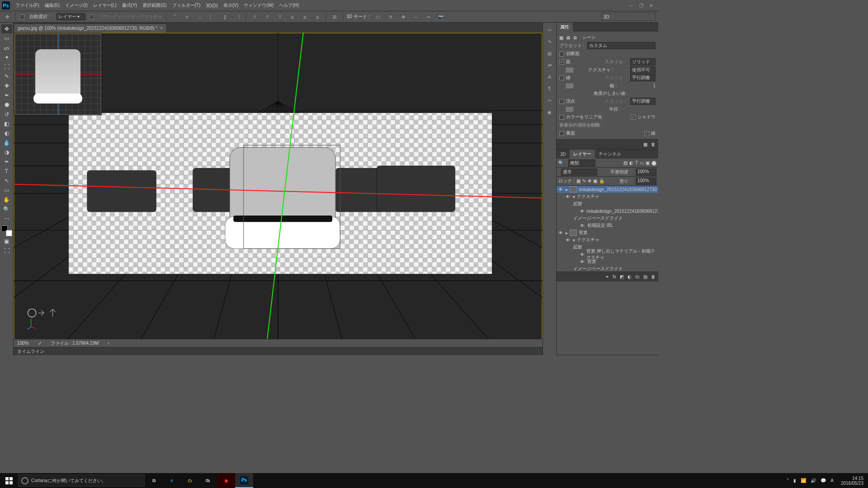 This screenshot has width=868, height=488. Describe the element at coordinates (7, 171) in the screenshot. I see `type-tool: T` at that location.